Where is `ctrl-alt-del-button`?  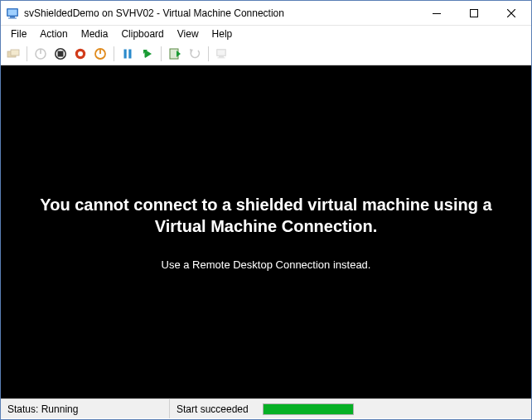
ctrl-alt-del-button is located at coordinates (13, 54).